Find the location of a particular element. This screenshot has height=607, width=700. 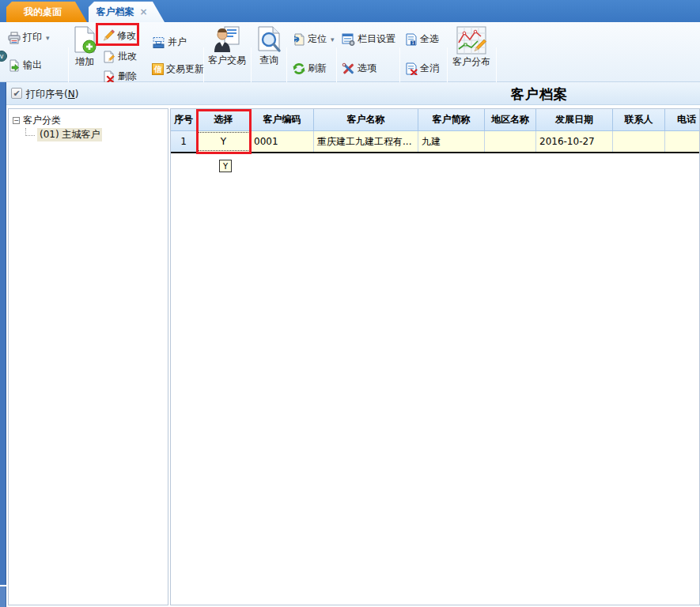

cell-region is located at coordinates (511, 141).